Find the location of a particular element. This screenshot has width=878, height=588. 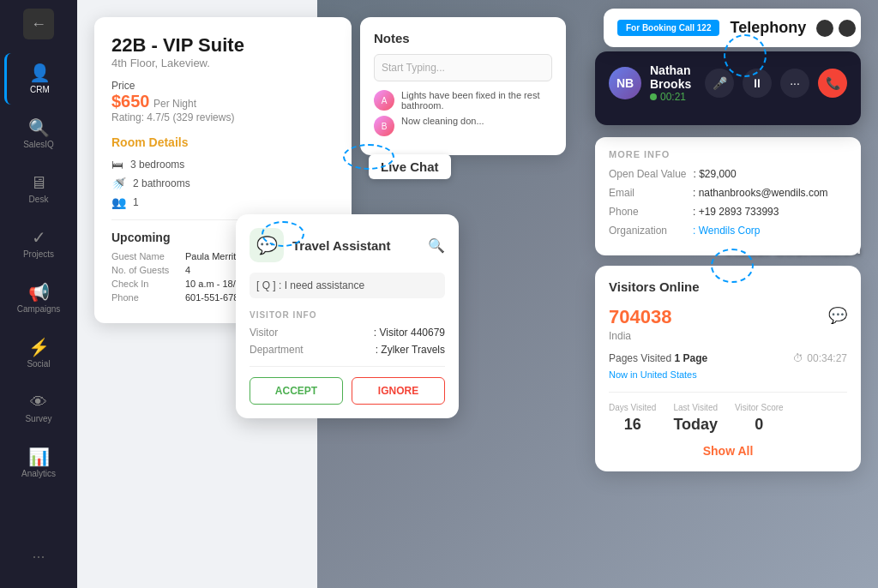

price-display: $650 Per Night is located at coordinates (223, 101).